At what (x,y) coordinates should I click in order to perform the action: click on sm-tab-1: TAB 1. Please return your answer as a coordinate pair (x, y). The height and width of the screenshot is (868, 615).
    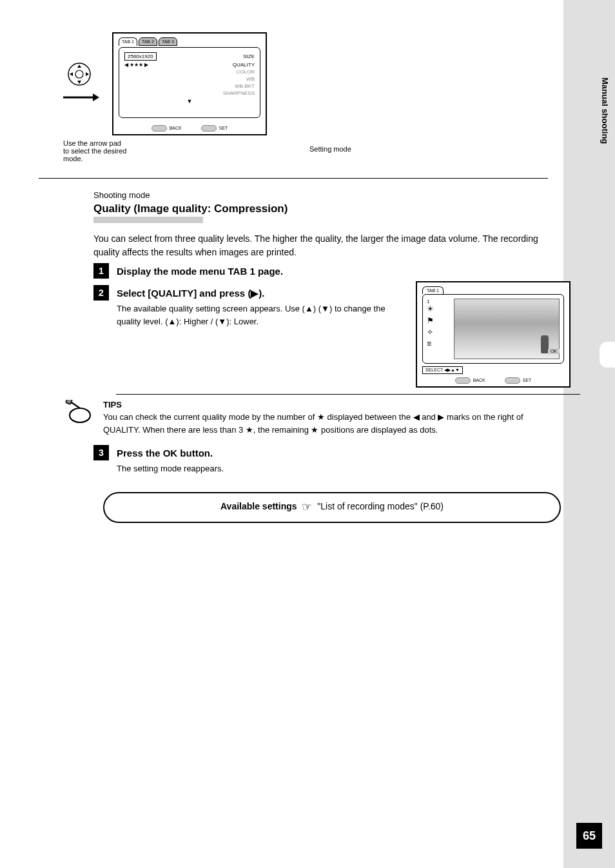
    Looking at the image, I should click on (433, 290).